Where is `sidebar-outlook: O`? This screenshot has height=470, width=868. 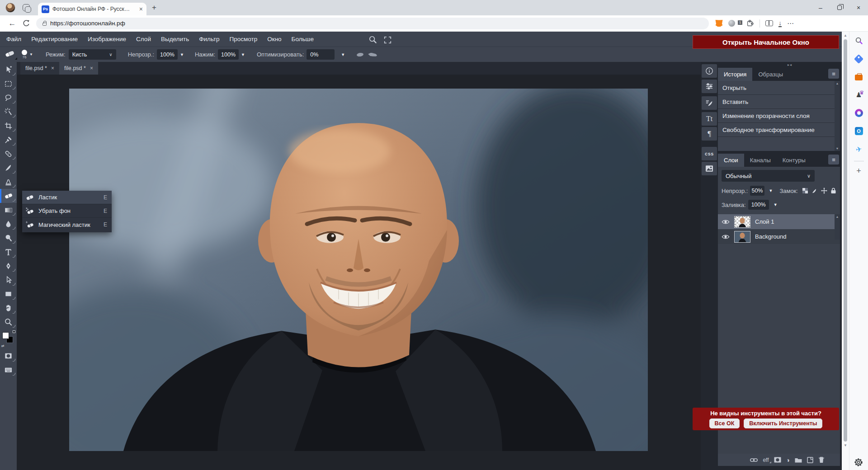 sidebar-outlook: O is located at coordinates (859, 131).